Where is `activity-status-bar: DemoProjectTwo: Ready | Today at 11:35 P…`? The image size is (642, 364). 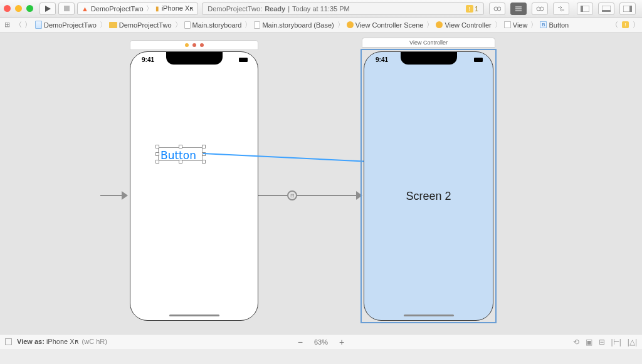 activity-status-bar: DemoProjectTwo: Ready | Today at 11:35 P… is located at coordinates (343, 9).